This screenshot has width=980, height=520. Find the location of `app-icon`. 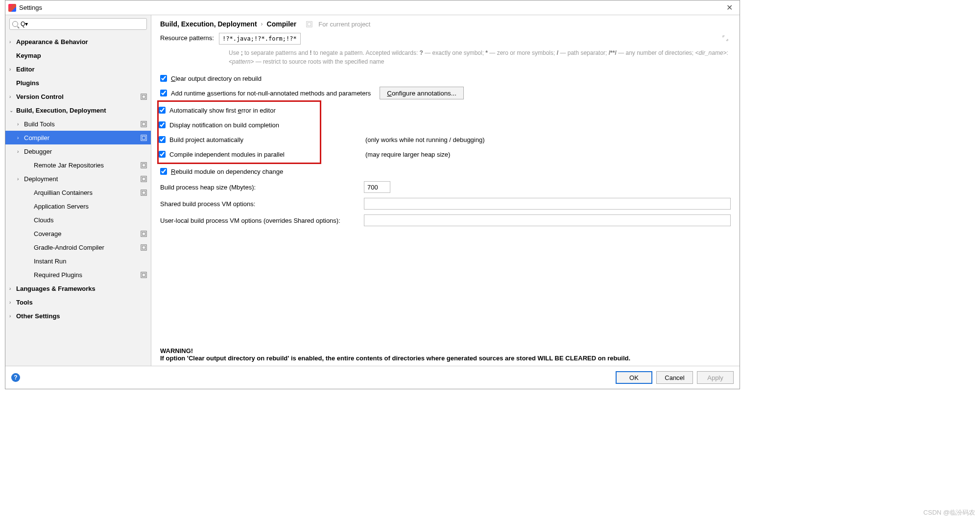

app-icon is located at coordinates (12, 8).